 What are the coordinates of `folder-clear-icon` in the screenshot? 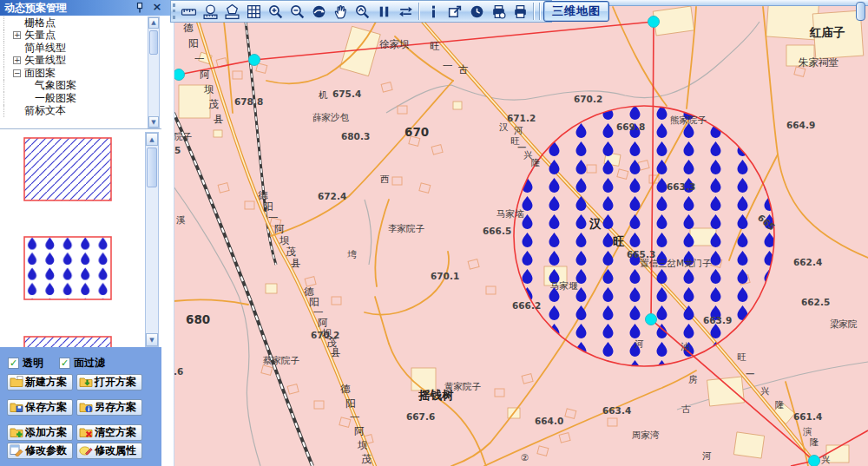 It's located at (86, 433).